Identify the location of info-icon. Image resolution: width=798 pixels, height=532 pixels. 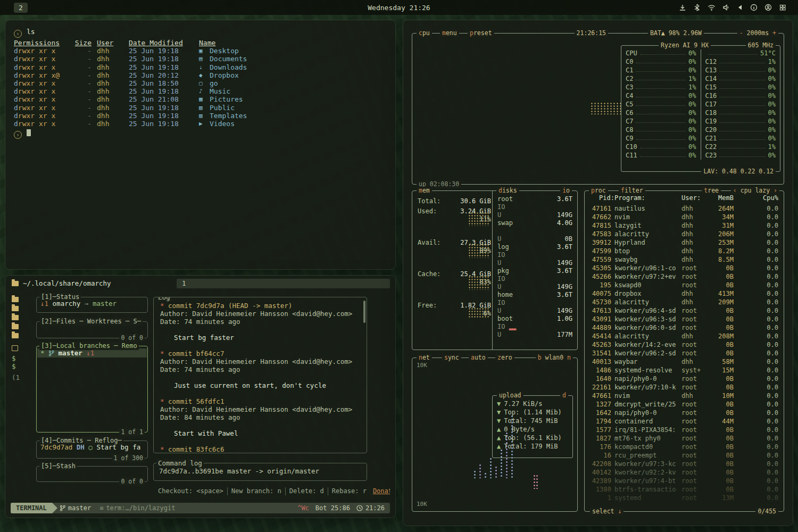
(754, 7).